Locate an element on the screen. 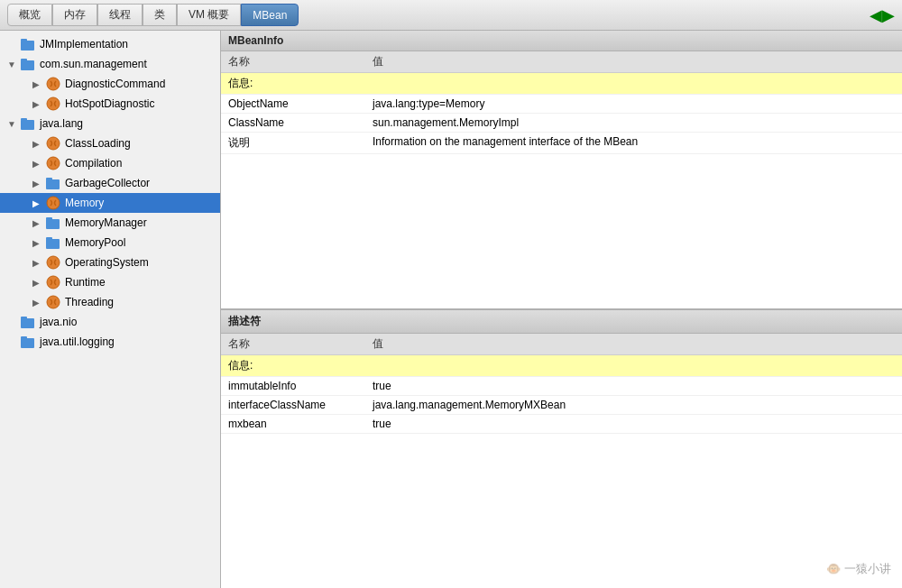 This screenshot has width=902, height=588. lower-col-value: 值 is located at coordinates (633, 345).